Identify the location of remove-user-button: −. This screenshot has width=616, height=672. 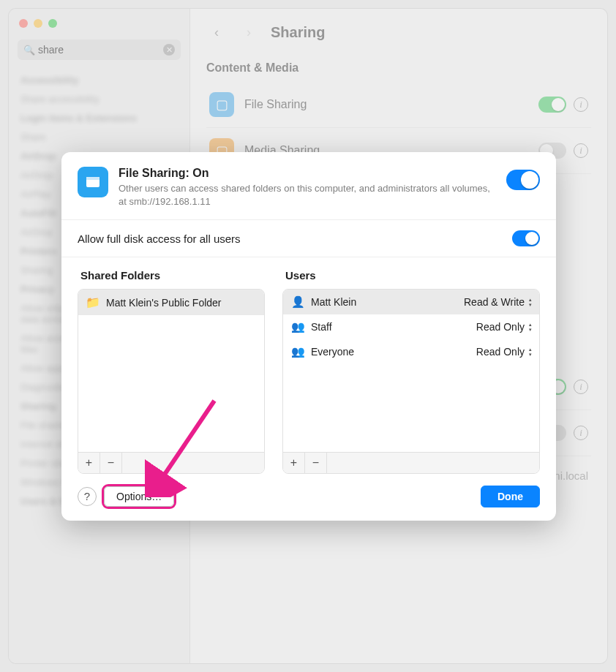
(316, 463).